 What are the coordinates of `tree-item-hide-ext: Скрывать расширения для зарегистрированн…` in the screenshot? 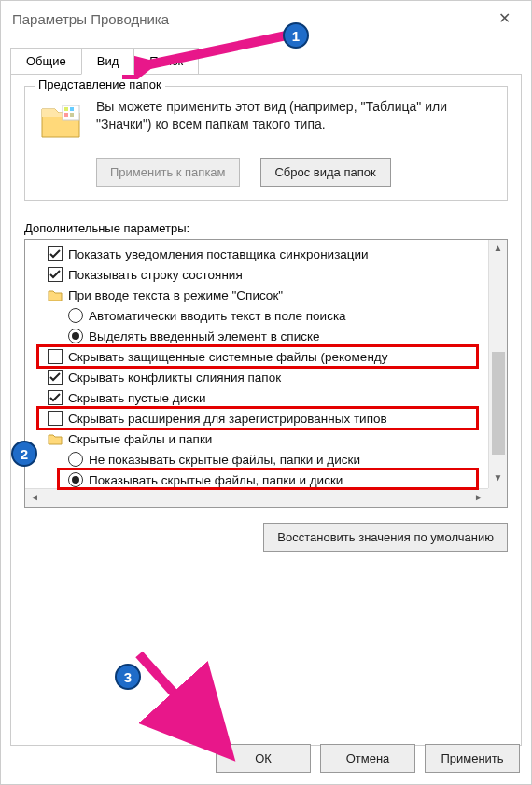 It's located at (257, 418).